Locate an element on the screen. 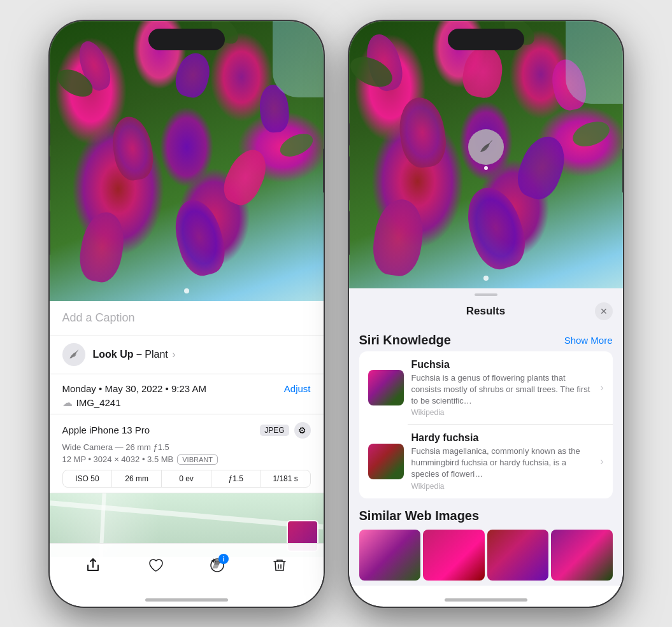 The height and width of the screenshot is (627, 672). vi-leaf-icon is located at coordinates (486, 147).